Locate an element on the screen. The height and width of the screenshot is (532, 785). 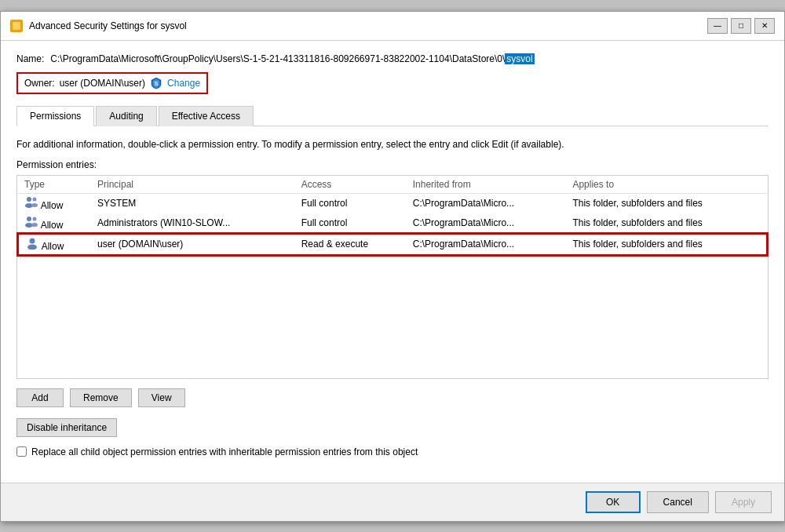
cell-principal: Administrators (WIN10-SLOW... is located at coordinates (193, 224).